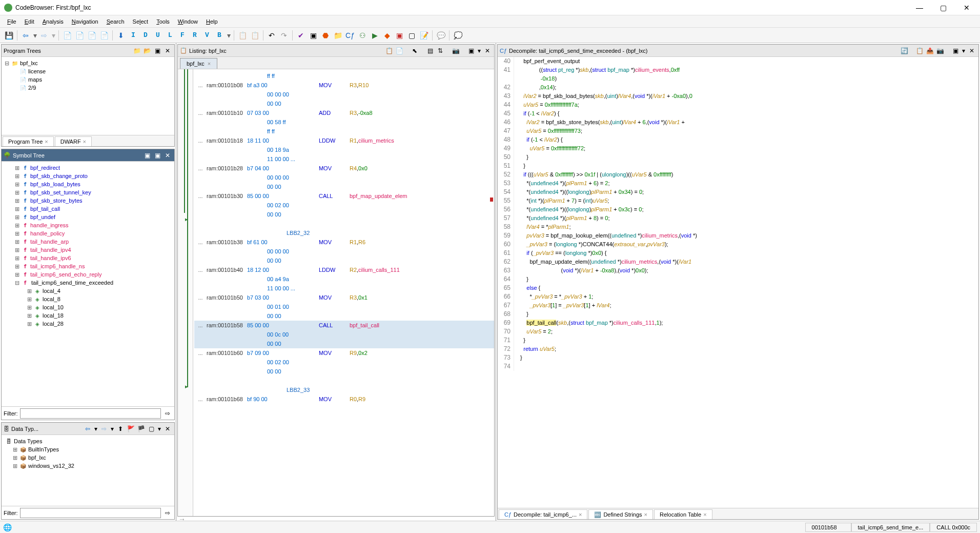  Describe the element at coordinates (85, 22) in the screenshot. I see `menu-navigation: Navigation` at that location.